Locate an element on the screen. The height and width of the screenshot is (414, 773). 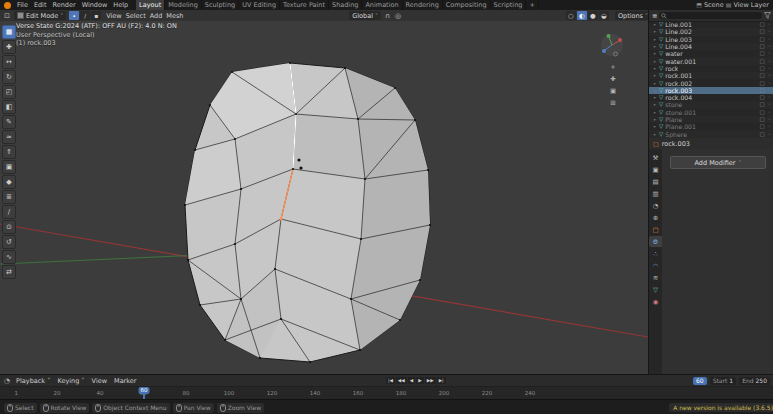
tool-rotate: ↻ is located at coordinates (9, 77).